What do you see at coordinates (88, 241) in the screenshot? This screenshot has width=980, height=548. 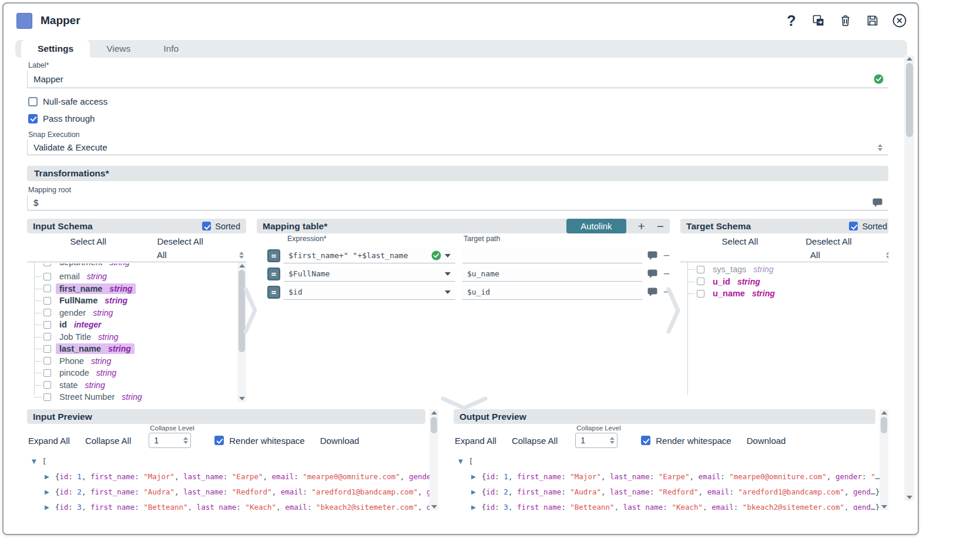 I see `input-schema-select-all: Select All` at bounding box center [88, 241].